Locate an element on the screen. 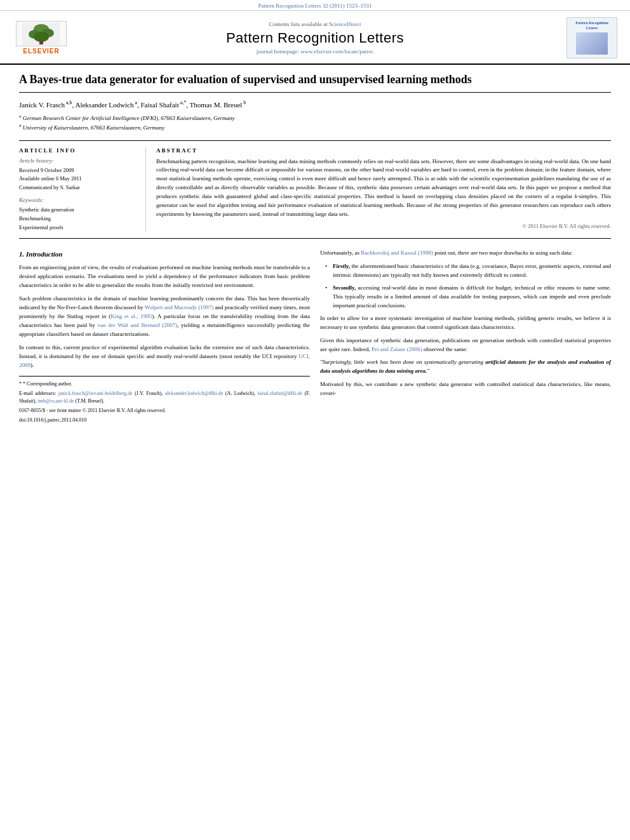 This screenshot has height=840, width=630. author-thomas: Thomas M. Breuel is located at coordinates (216, 105).